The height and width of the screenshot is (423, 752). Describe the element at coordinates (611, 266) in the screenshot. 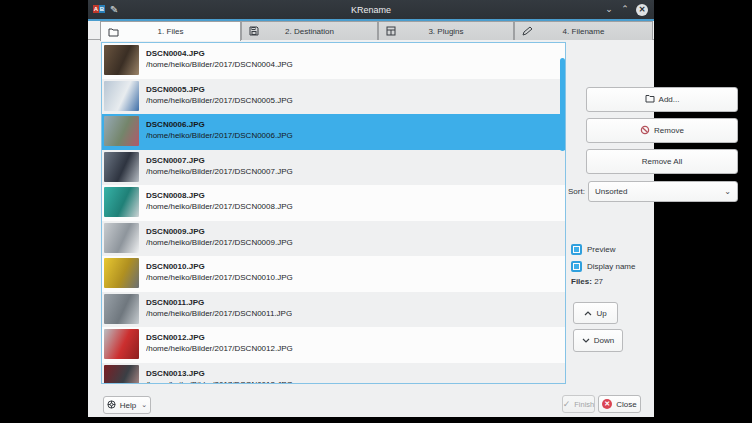

I see `display-name-checkbox-label: Display name` at that location.